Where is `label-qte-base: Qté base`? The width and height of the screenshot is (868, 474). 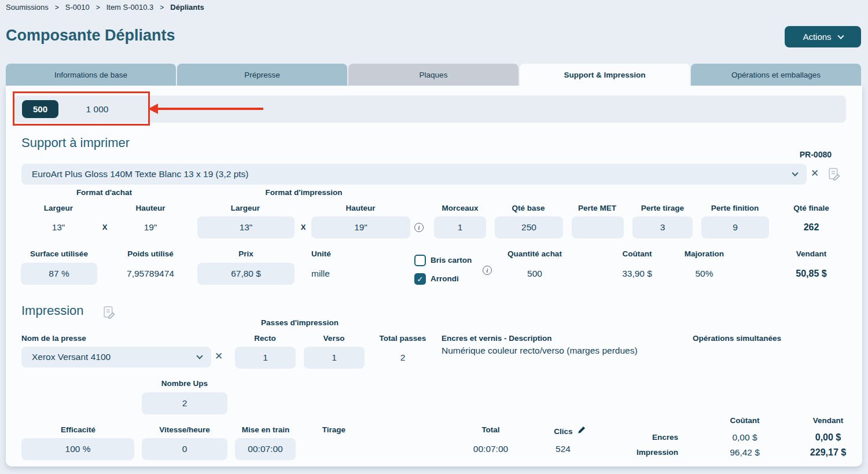
label-qte-base: Qté base is located at coordinates (528, 208).